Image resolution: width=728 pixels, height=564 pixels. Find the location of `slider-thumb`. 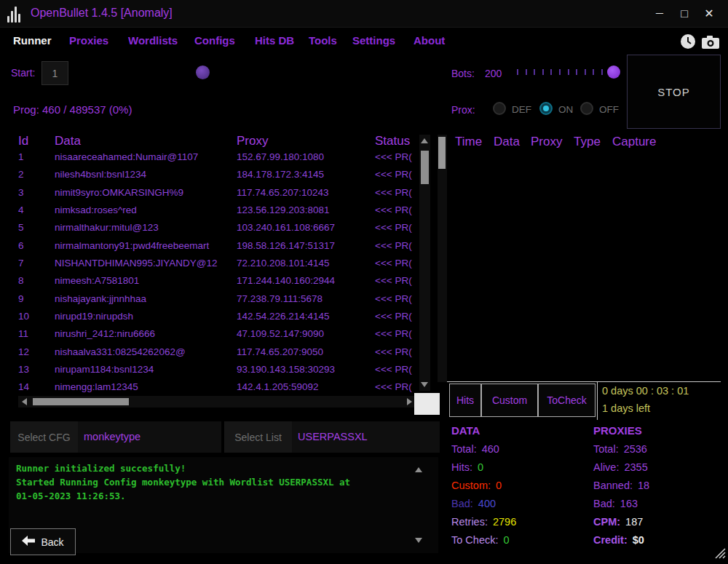

slider-thumb is located at coordinates (614, 72).